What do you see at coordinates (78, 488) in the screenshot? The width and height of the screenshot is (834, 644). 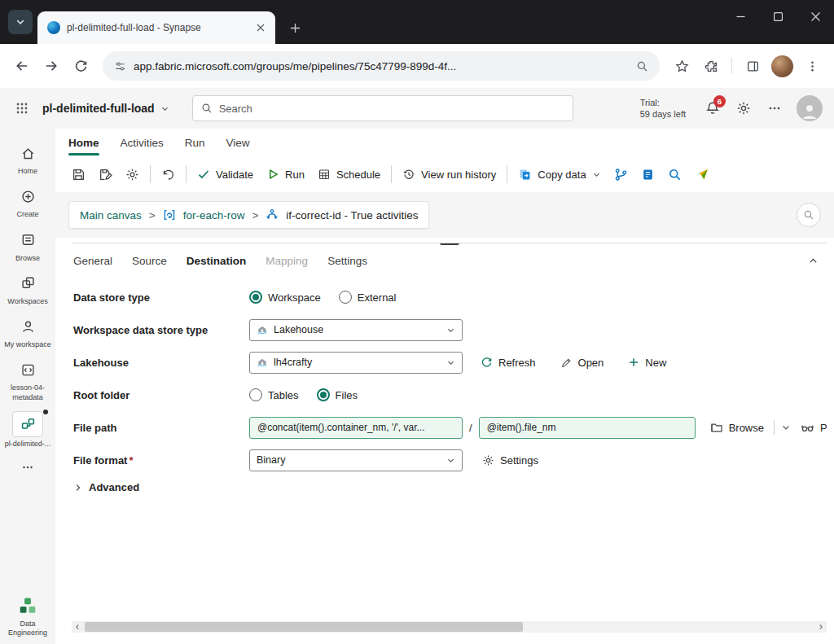 I see `chevron-right-icon` at bounding box center [78, 488].